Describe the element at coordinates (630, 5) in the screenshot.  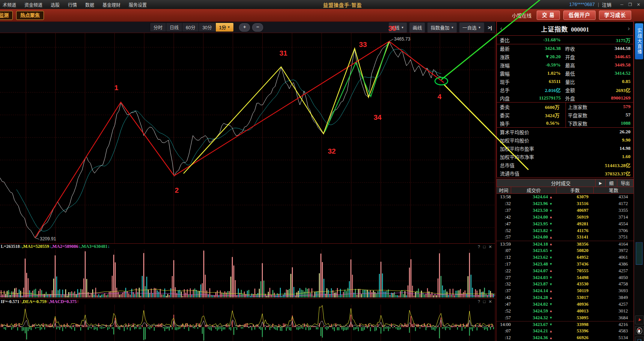
I see `restore-icon: ❐` at that location.